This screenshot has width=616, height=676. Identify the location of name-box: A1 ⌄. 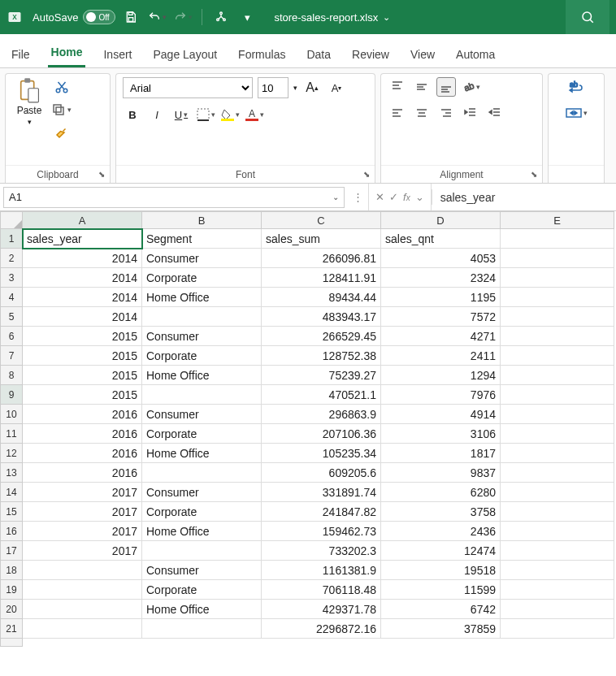
(174, 197).